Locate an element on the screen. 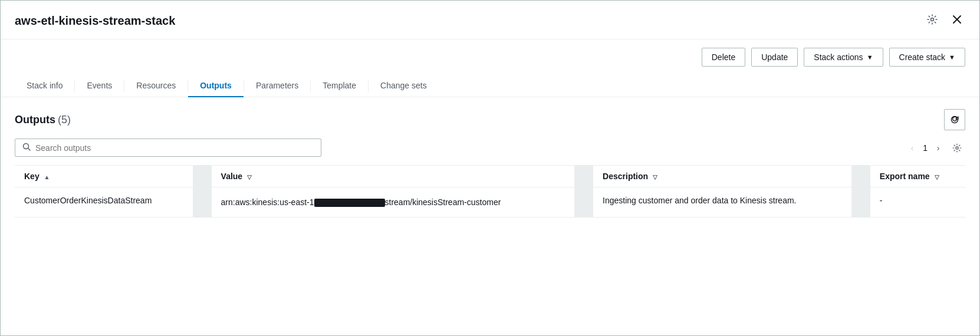 Image resolution: width=980 pixels, height=336 pixels. export-name-sort-icon: ▽ is located at coordinates (937, 177).